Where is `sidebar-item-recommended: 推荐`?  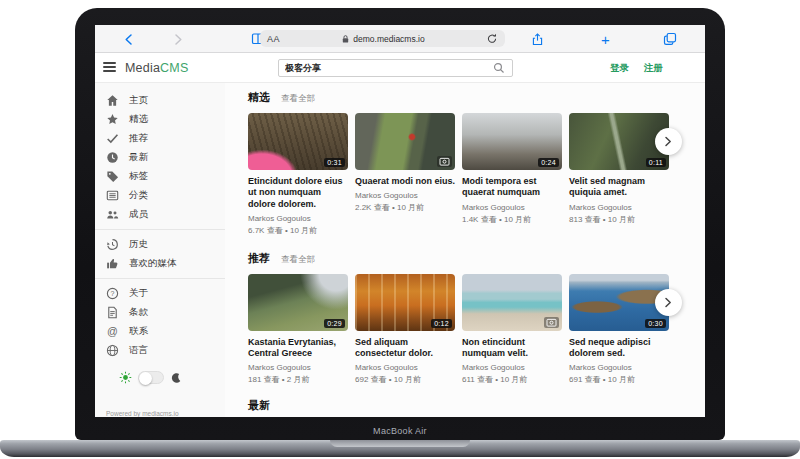
sidebar-item-recommended: 推荐 is located at coordinates (160, 138).